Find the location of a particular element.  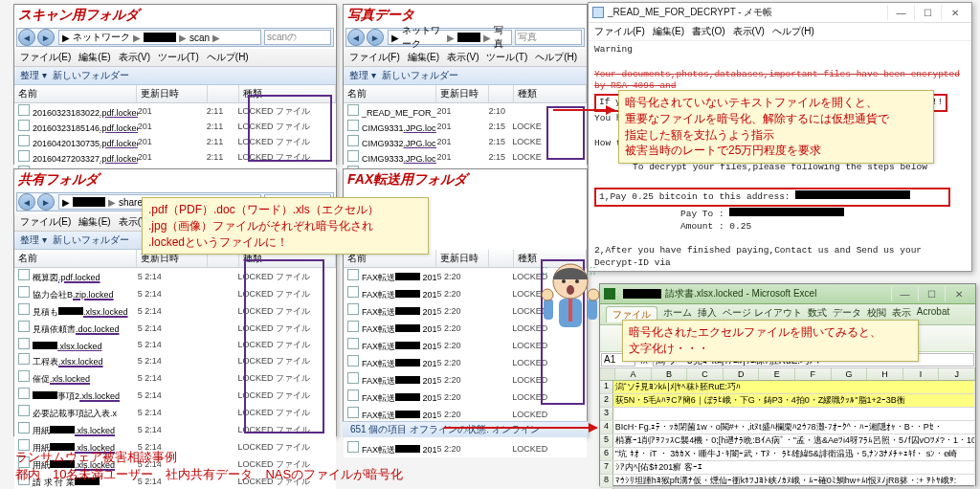

table-row: .xlsx.locked5 2:14LOCKED ファイル is located at coordinates (175, 345).